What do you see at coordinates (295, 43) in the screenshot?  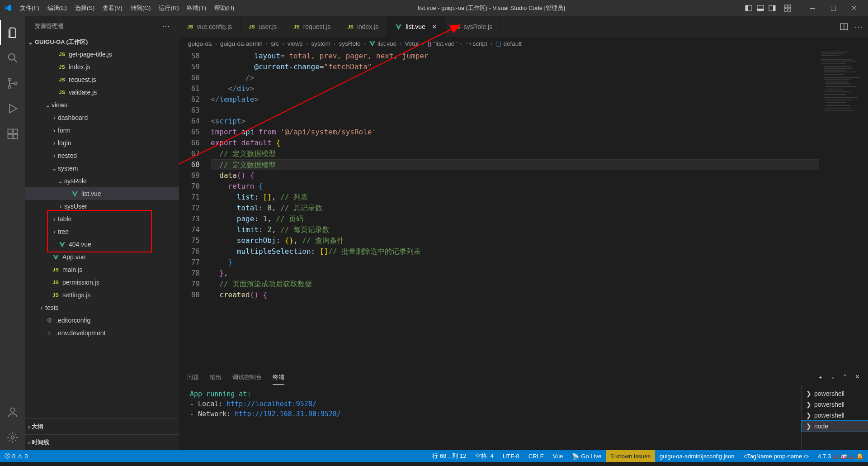 I see `breadcrumb-item: views` at bounding box center [295, 43].